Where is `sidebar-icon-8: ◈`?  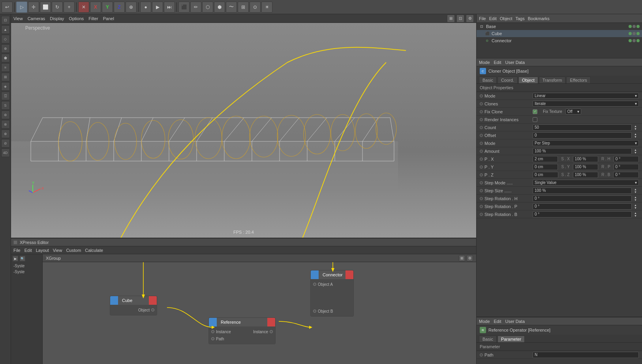
sidebar-icon-8: ◈ is located at coordinates (6, 86).